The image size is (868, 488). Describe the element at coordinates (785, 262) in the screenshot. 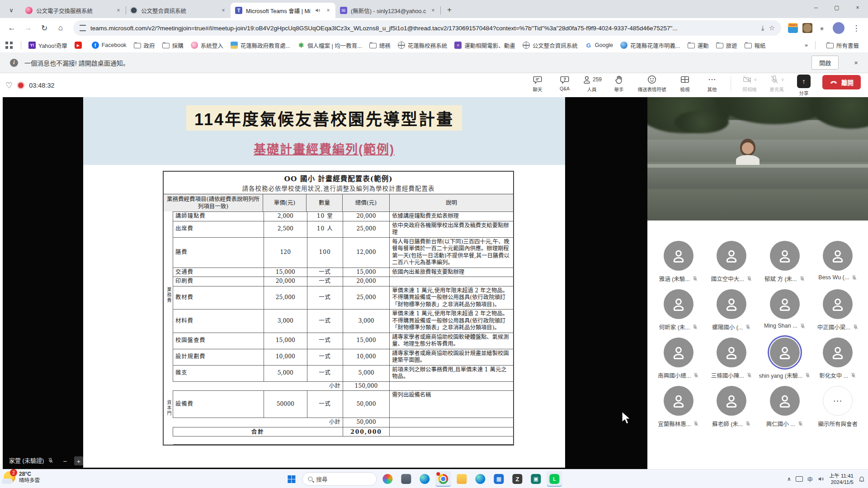

I see `participant-tile: 郁斌 方 (未...` at that location.